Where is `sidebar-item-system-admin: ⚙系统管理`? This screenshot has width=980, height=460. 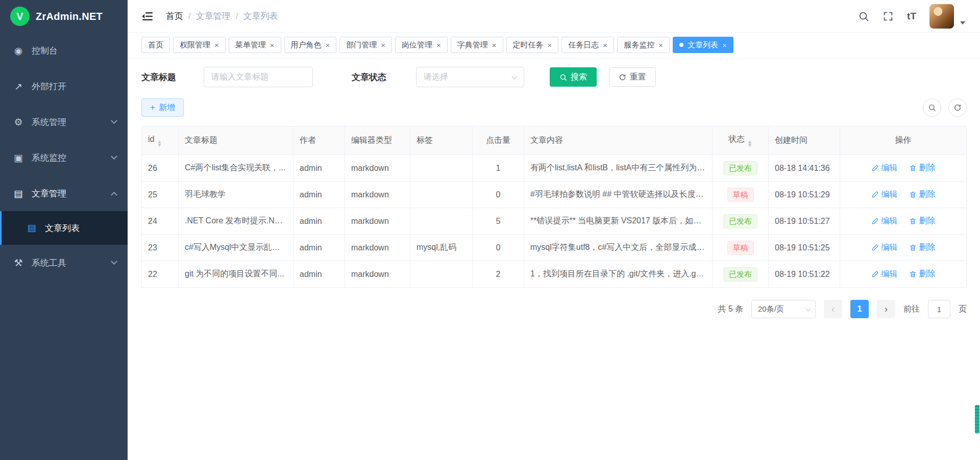 sidebar-item-system-admin: ⚙系统管理 is located at coordinates (64, 122).